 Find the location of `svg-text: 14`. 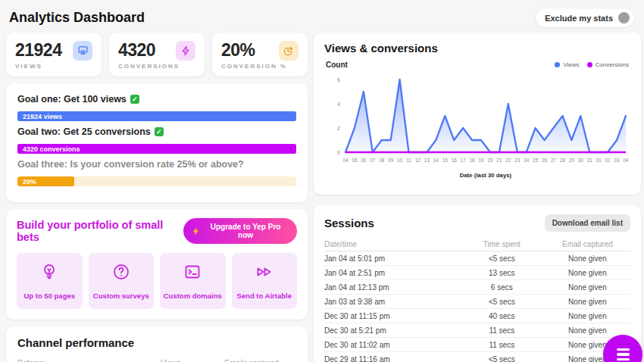

svg-text: 14 is located at coordinates (436, 161).